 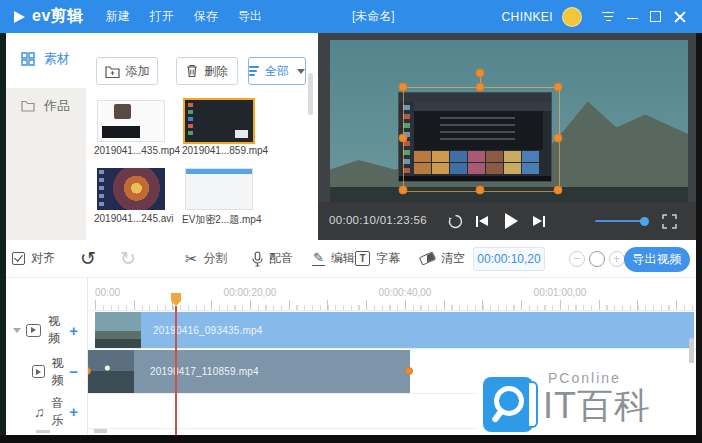 I want to click on resize-handle-w, so click(x=404, y=138).